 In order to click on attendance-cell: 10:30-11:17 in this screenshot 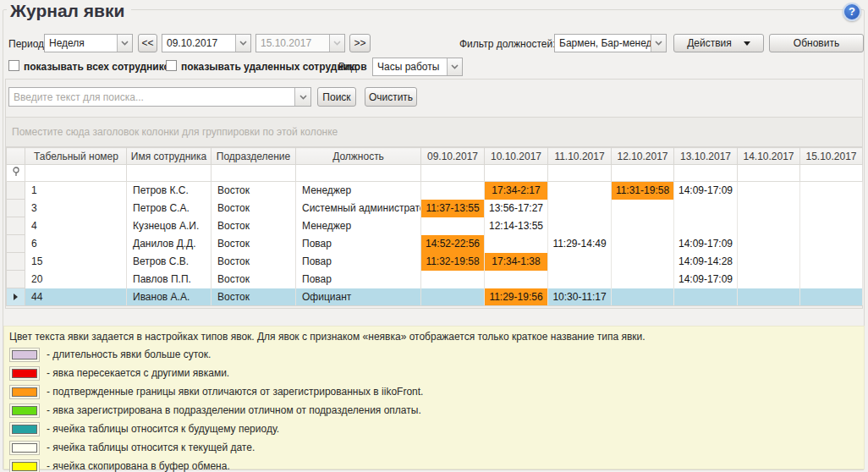, I will do `click(580, 298)`.